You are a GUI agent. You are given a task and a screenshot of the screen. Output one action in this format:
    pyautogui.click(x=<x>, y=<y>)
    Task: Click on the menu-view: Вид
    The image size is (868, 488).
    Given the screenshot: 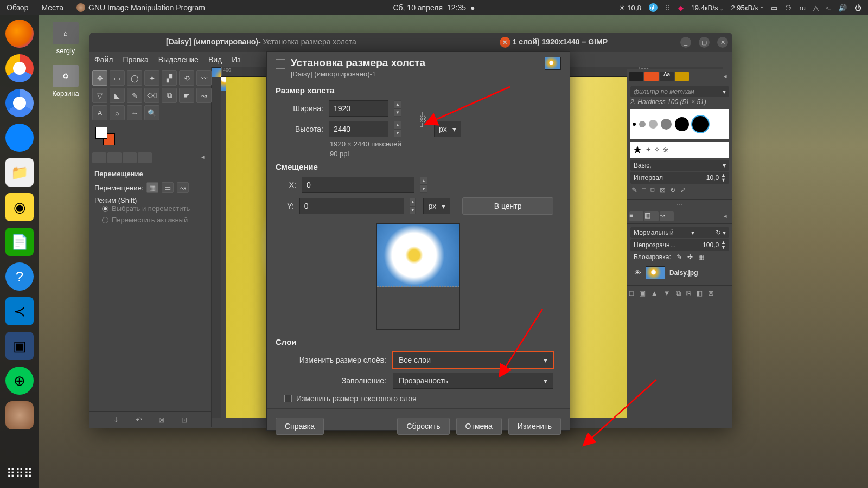 What is the action you would take?
    pyautogui.click(x=215, y=60)
    